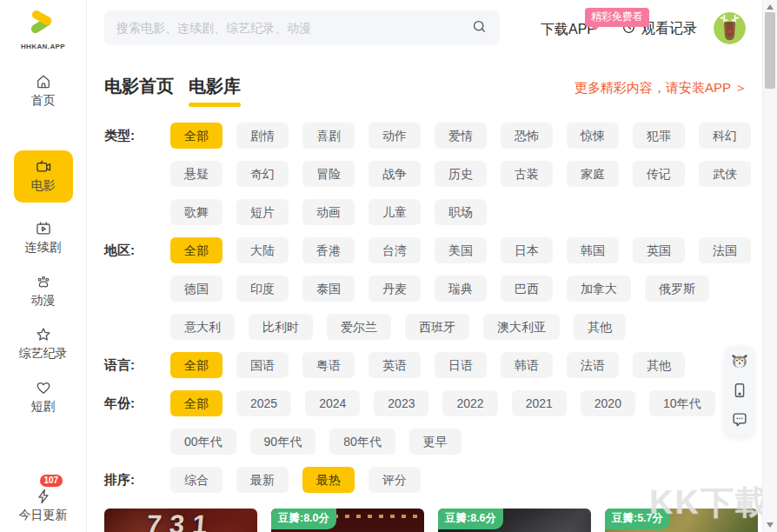 The image size is (777, 532). What do you see at coordinates (480, 28) in the screenshot?
I see `search-icon` at bounding box center [480, 28].